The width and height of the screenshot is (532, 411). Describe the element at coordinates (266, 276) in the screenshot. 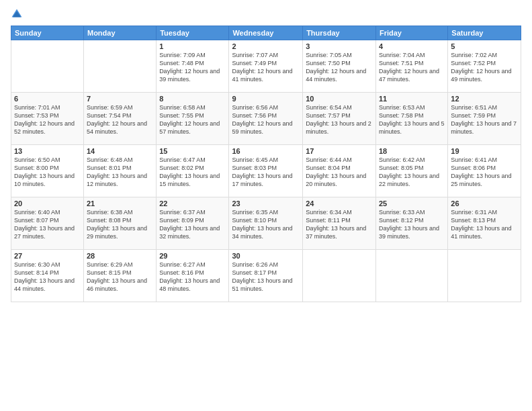

I see `calendar-week-5: 27 Sunrise: 6:30 AM Sunset: 8:14 PM Dayl…` at that location.